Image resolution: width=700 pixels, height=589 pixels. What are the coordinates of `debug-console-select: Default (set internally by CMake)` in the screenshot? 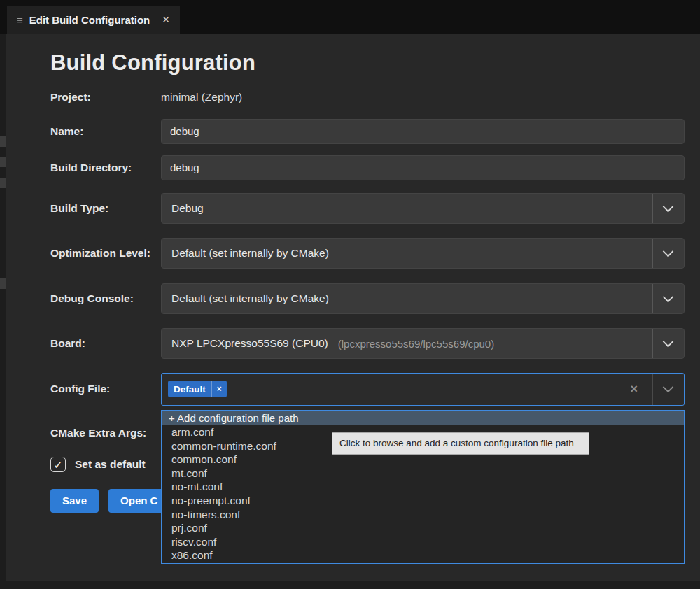 It's located at (423, 299).